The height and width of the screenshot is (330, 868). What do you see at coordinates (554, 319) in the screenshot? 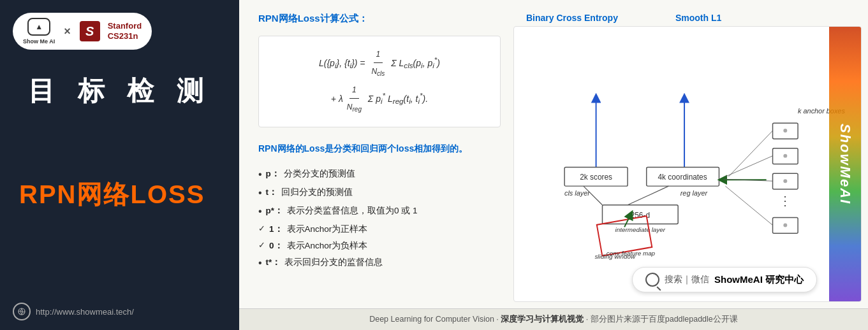
I see `footer: Deep Learning for Computer Vision · 深度学习…` at bounding box center [554, 319].